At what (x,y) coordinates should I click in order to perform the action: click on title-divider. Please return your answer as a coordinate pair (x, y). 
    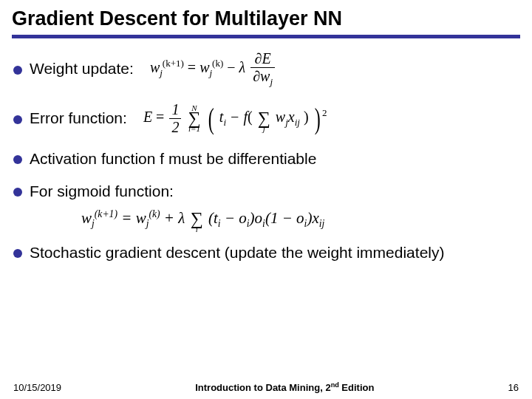
    Looking at the image, I should click on (266, 37).